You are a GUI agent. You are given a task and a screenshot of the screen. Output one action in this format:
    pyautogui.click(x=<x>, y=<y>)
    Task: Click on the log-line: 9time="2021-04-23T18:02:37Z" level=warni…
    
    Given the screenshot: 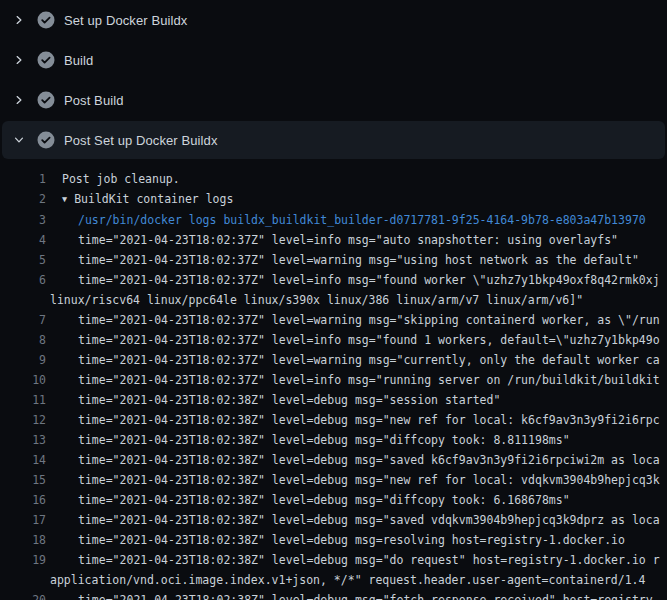 What is the action you would take?
    pyautogui.click(x=334, y=360)
    